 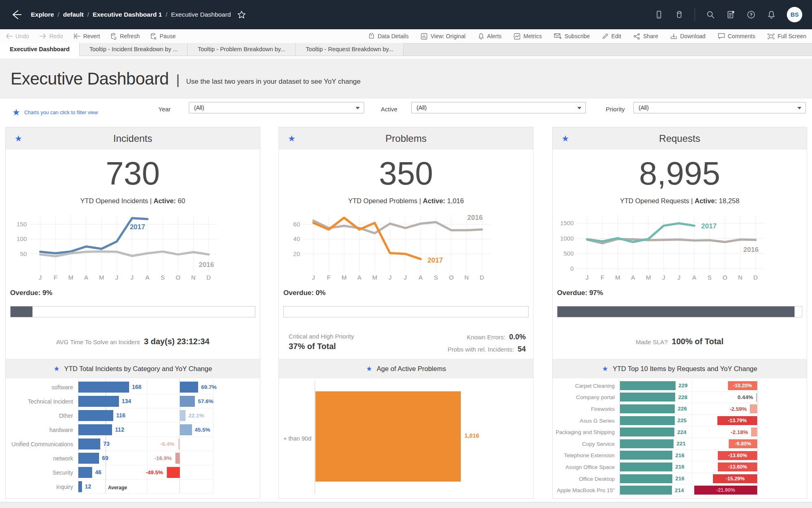 I want to click on redo-button: Redo, so click(x=51, y=36).